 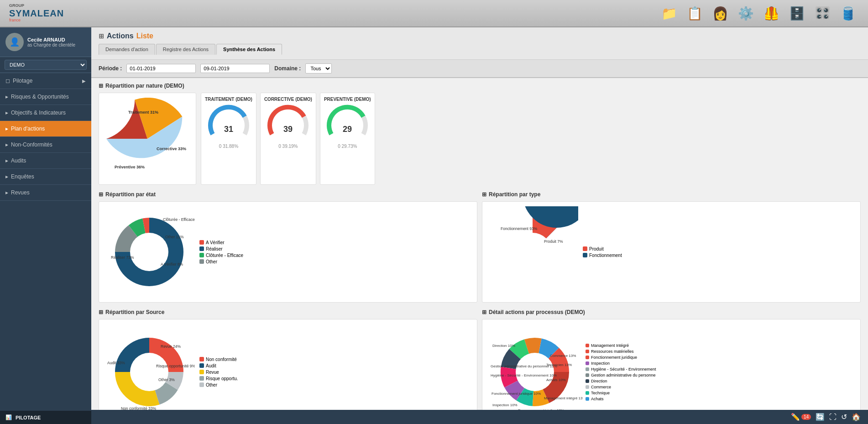 What do you see at coordinates (46, 145) in the screenshot?
I see `sidebar-item-nonconf: ▸ Non-Conformités` at bounding box center [46, 145].